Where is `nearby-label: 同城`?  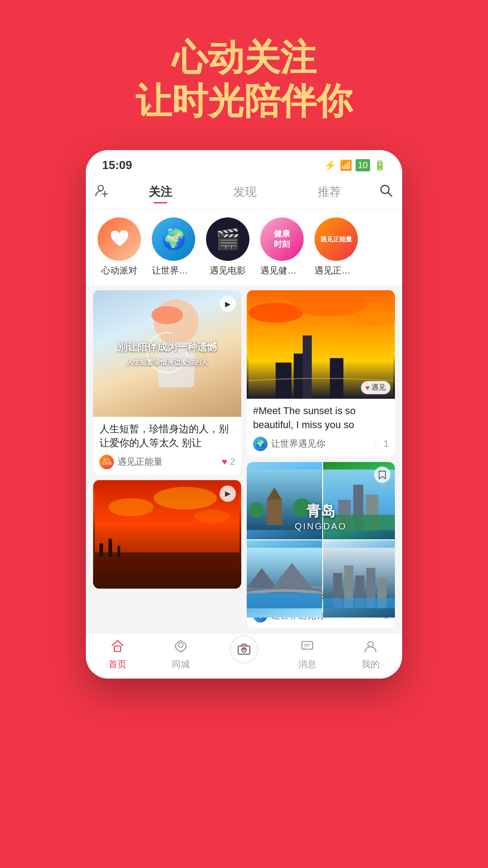 nearby-label: 同城 is located at coordinates (181, 665).